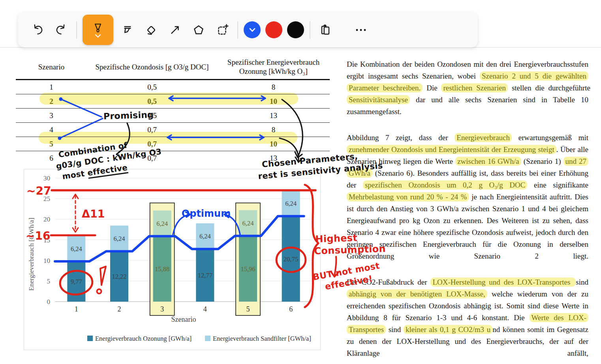 This screenshot has height=364, width=601. What do you see at coordinates (468, 88) in the screenshot?
I see `paragraph: Die Kombination der beiden Ozondosen mit…` at bounding box center [468, 88].